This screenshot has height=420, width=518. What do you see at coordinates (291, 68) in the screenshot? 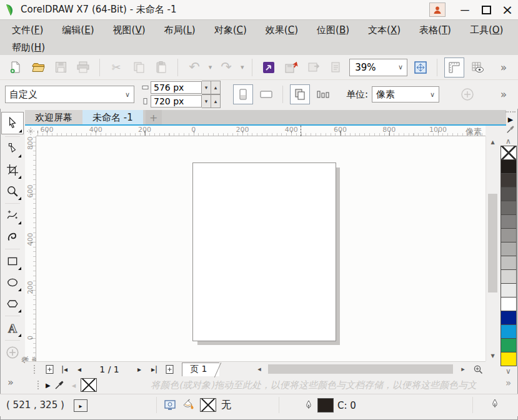
I see `import-icon` at bounding box center [291, 68].